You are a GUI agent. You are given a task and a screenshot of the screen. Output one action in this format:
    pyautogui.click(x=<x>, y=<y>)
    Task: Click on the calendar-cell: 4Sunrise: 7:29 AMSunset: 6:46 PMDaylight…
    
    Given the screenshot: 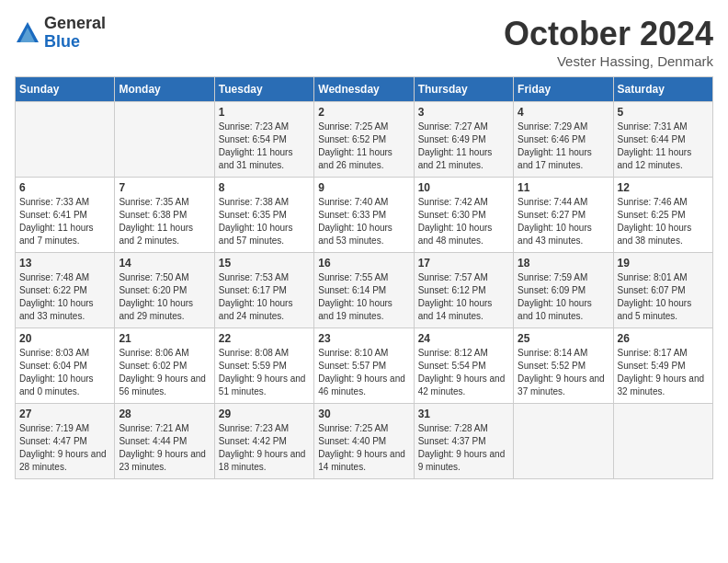 What is the action you would take?
    pyautogui.click(x=563, y=140)
    